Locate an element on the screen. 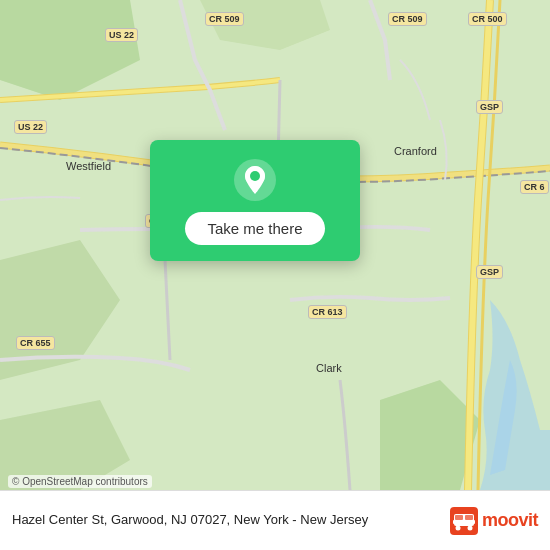  moovit-logo-text: moovit is located at coordinates (510, 520).